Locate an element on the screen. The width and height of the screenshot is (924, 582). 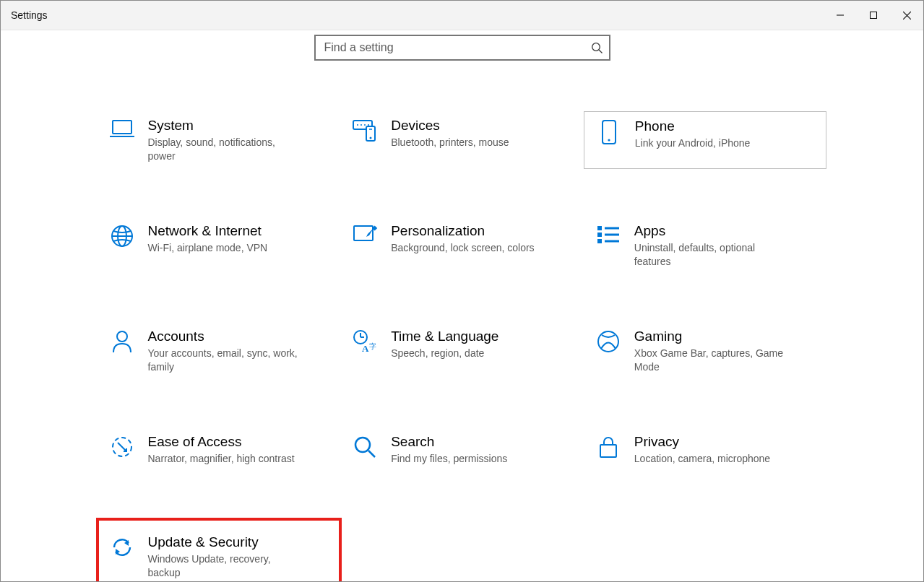
tile-title: Gaming is located at coordinates (710, 336).